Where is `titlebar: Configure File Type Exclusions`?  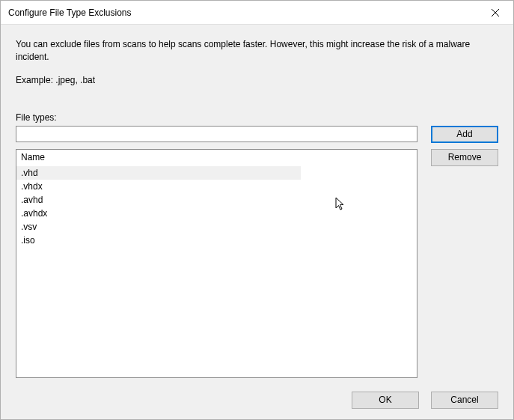
titlebar: Configure File Type Exclusions is located at coordinates (257, 13).